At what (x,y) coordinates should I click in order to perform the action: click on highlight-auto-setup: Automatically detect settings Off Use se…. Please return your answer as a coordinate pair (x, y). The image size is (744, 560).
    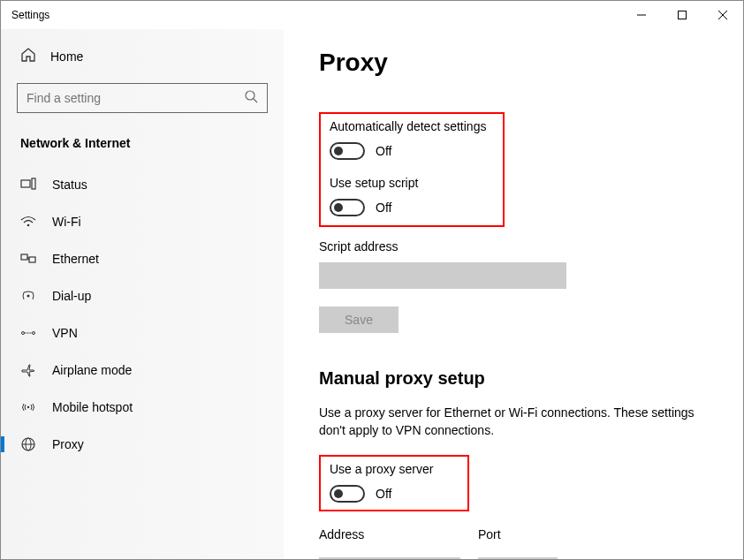
    Looking at the image, I should click on (412, 170).